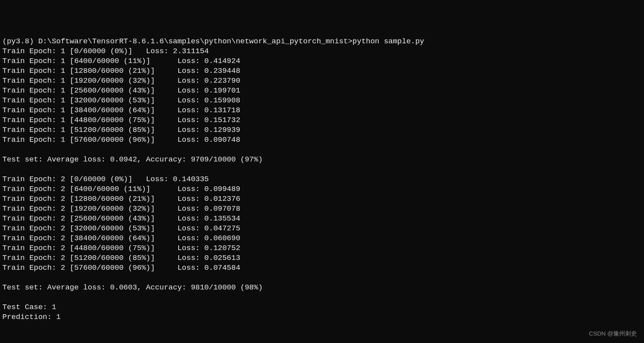 This screenshot has width=644, height=343. What do you see at coordinates (31, 317) in the screenshot?
I see `prediction-line: Prediction: 1` at bounding box center [31, 317].